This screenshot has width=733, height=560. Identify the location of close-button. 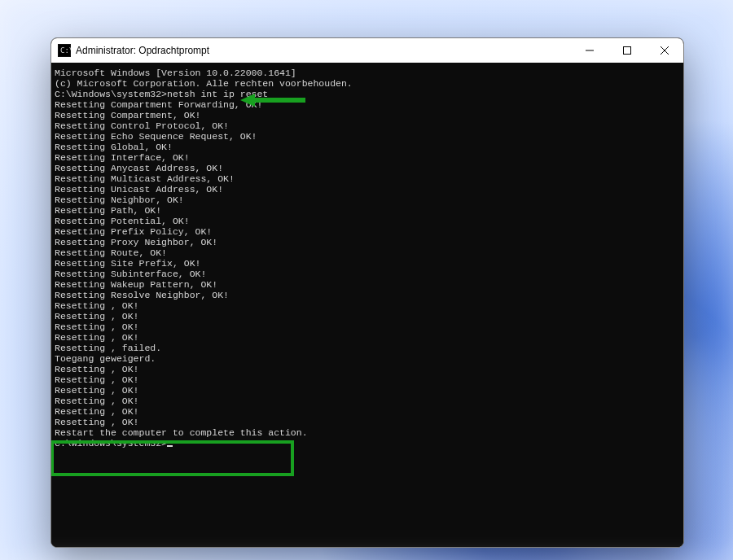
(665, 50).